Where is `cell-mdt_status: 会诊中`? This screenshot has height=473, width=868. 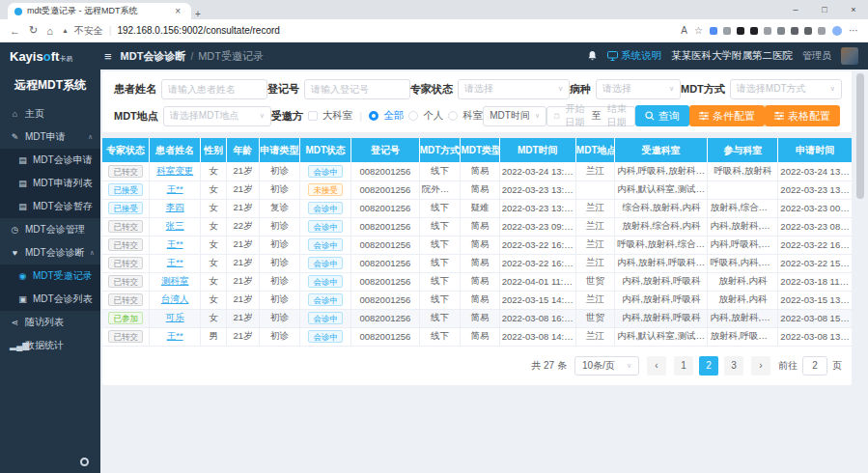
cell-mdt_status: 会诊中 is located at coordinates (326, 172).